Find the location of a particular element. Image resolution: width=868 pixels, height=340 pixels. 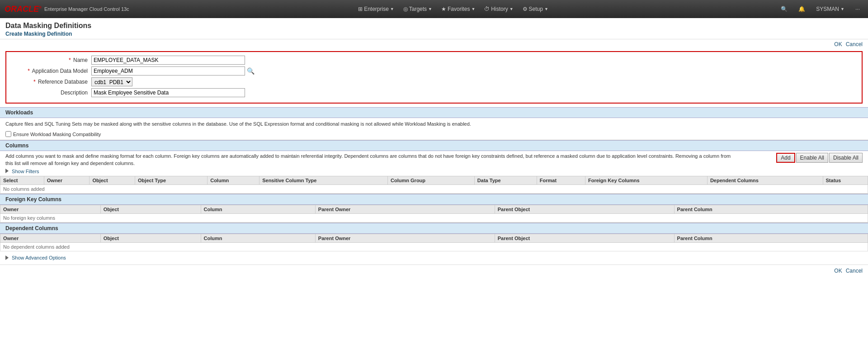

col-format: Format is located at coordinates (561, 181).